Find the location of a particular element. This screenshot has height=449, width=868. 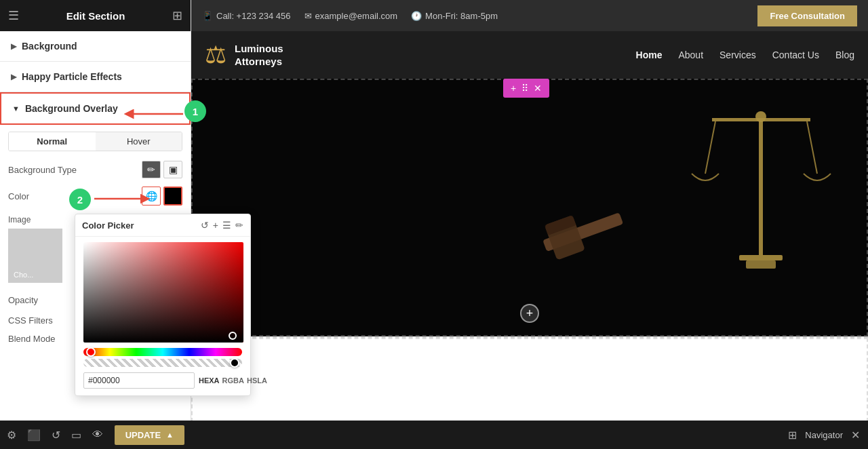

css-filters-label: CSS Filters is located at coordinates (31, 320).